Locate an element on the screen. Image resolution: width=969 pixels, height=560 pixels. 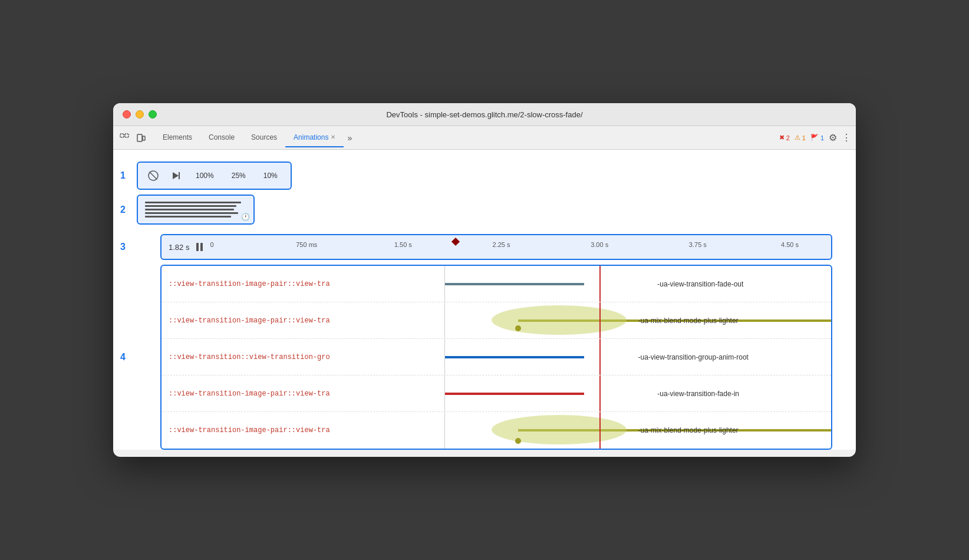
info-icon: 🚩 is located at coordinates (815, 138).